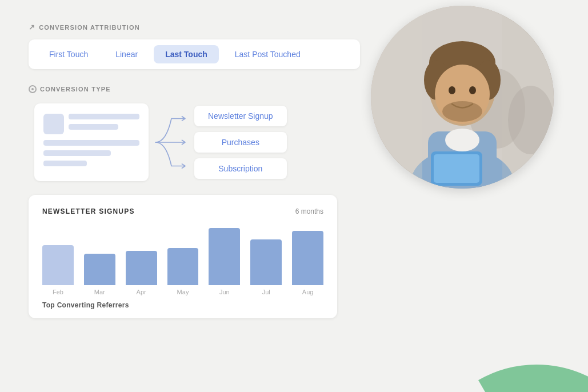 This screenshot has height=392, width=588. Describe the element at coordinates (104, 124) in the screenshot. I see `skeleton-lines-group` at that location.